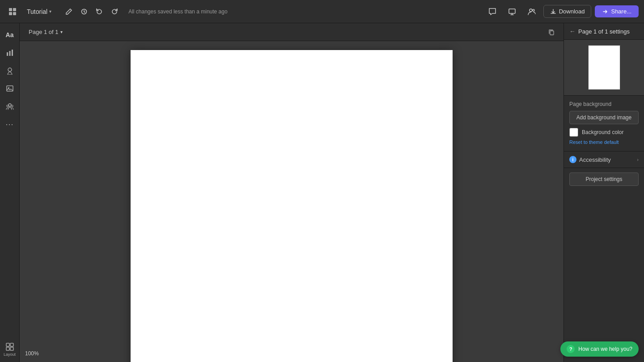  Describe the element at coordinates (10, 354) in the screenshot. I see `layout-label: Layout` at that location.